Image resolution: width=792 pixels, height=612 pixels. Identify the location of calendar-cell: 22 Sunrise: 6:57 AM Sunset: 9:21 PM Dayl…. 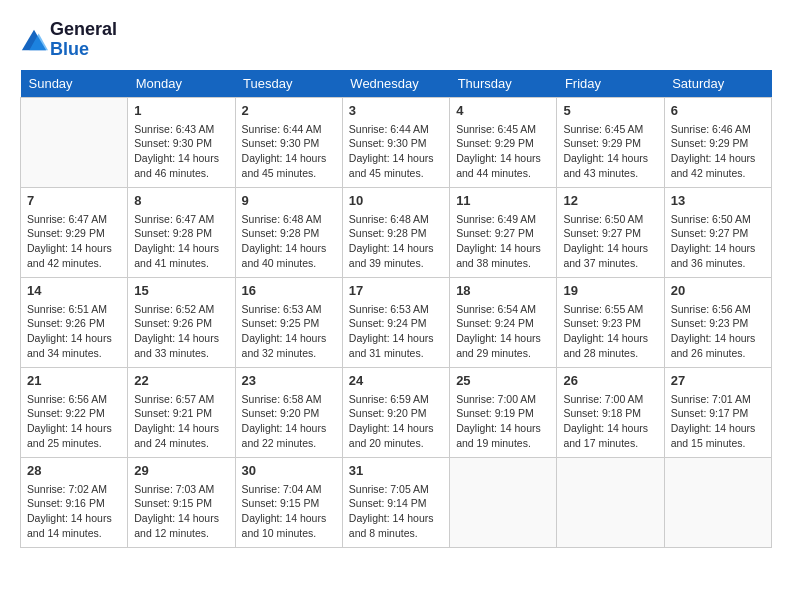
(182, 412).